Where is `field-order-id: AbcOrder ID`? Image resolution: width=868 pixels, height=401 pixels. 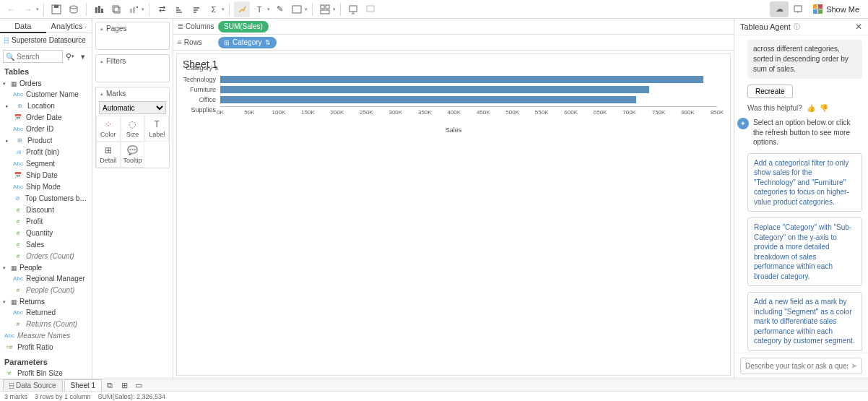 field-order-id: AbcOrder ID is located at coordinates (46, 129).